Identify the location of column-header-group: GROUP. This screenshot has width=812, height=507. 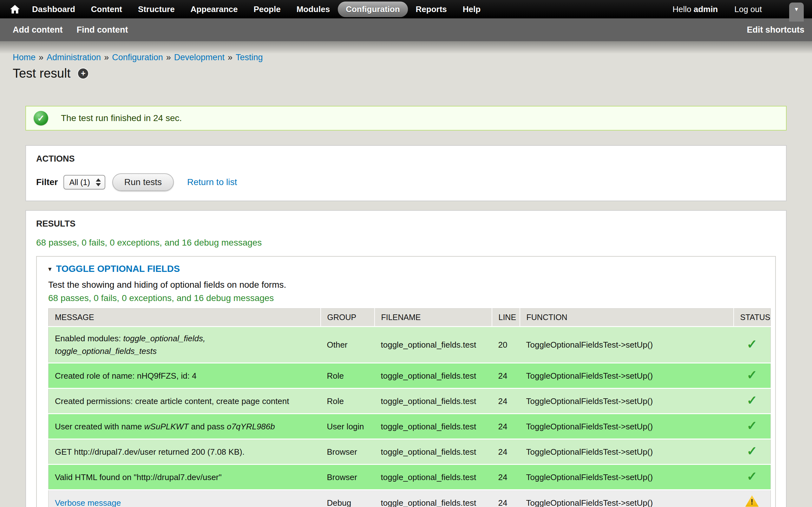
(348, 318).